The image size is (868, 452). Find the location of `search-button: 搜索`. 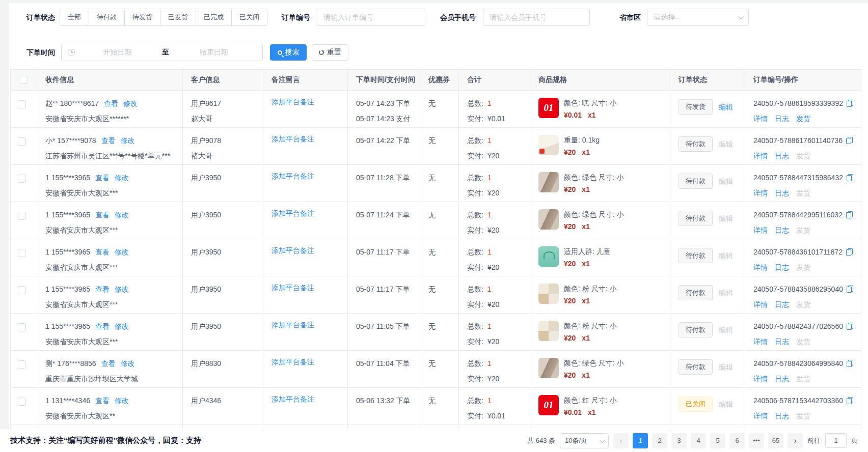

search-button: 搜索 is located at coordinates (288, 52).